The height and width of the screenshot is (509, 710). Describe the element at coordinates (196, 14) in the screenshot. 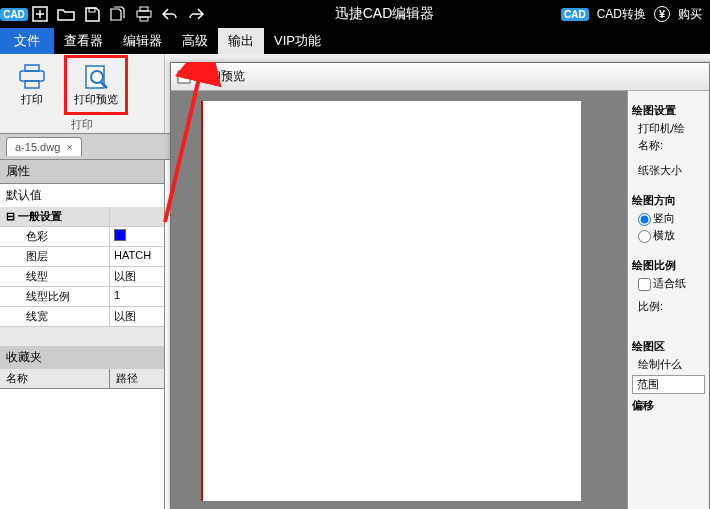

I see `redo-icon` at that location.